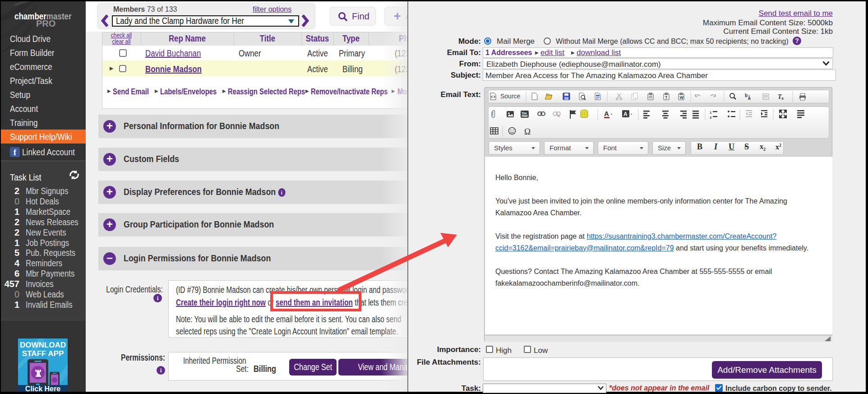  Describe the element at coordinates (43, 345) in the screenshot. I see `svg-text: DOWNLOAD` at that location.